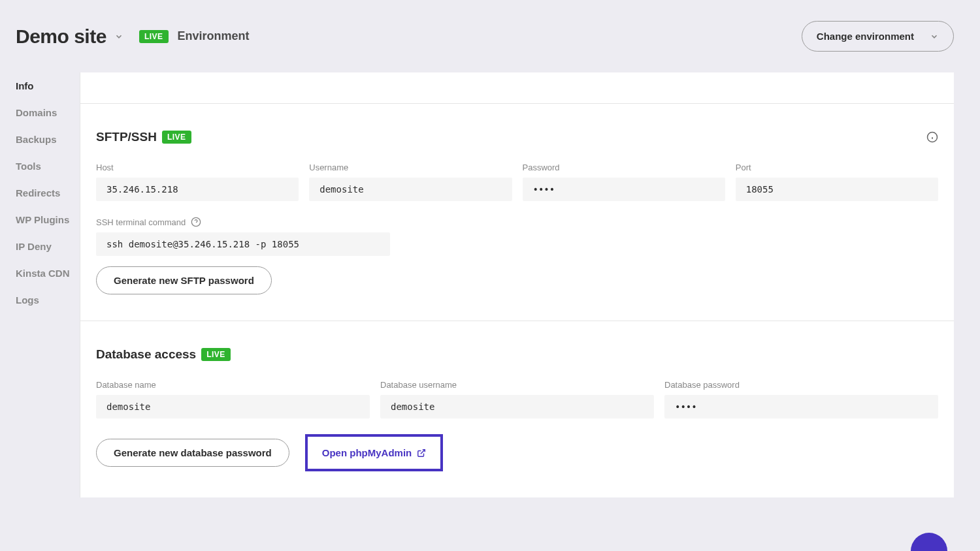  What do you see at coordinates (517, 88) in the screenshot?
I see `top-strip` at bounding box center [517, 88].